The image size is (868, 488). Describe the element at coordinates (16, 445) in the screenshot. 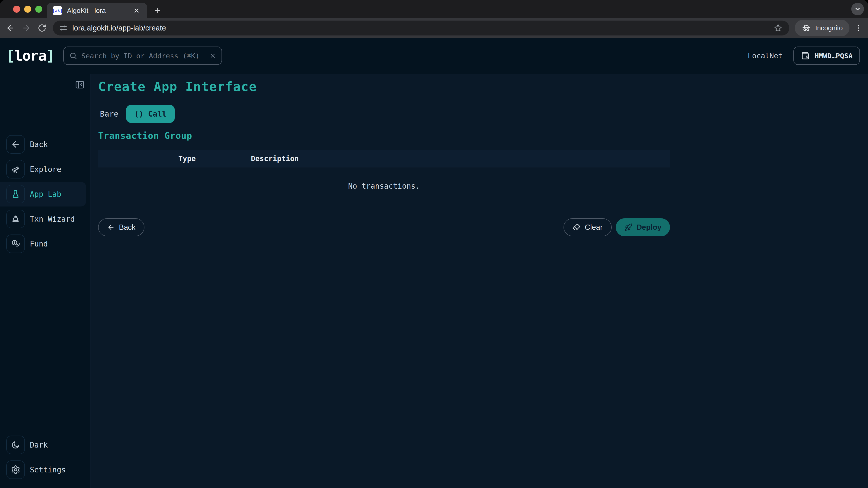

I see `moon-icon` at that location.